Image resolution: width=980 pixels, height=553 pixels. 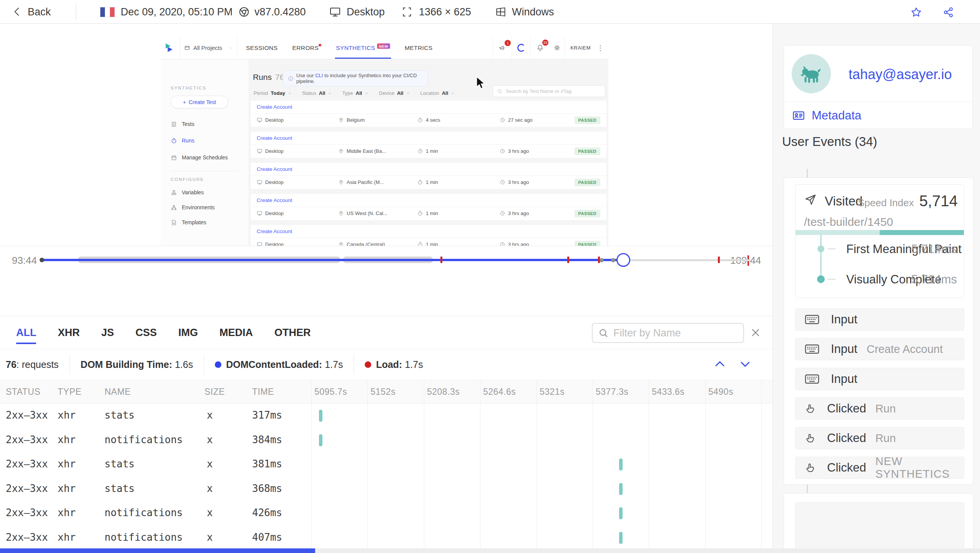 What do you see at coordinates (880, 241) in the screenshot?
I see `visited-event-card: Visited Speed Index 5,714 /test-builder/…` at bounding box center [880, 241].